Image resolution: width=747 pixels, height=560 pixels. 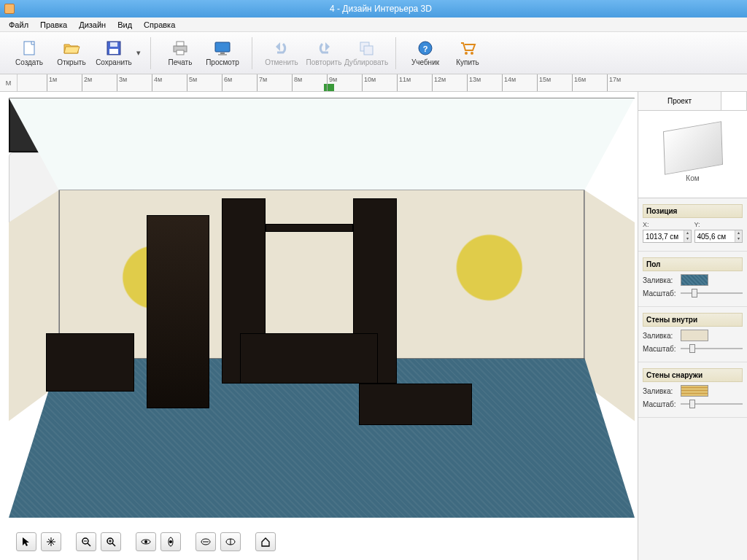 I want to click on furniture-bookcase, so click(x=178, y=312).